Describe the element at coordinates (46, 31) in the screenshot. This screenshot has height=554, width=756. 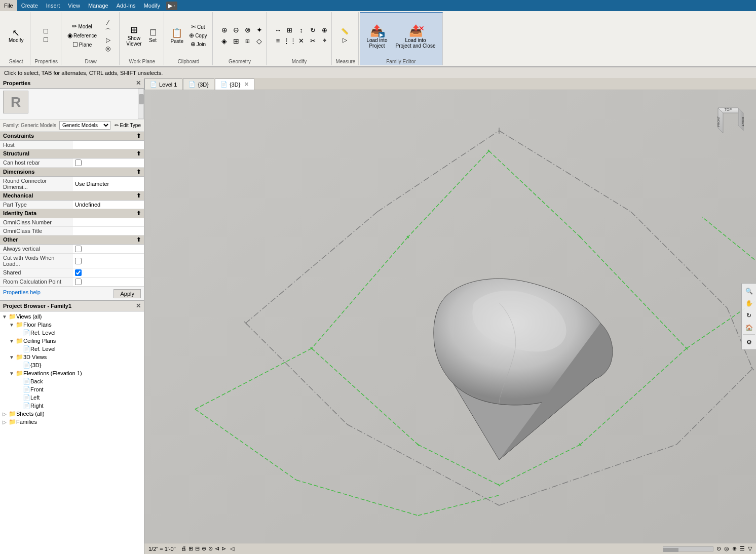
I see `prop-btn-1: ☐` at that location.